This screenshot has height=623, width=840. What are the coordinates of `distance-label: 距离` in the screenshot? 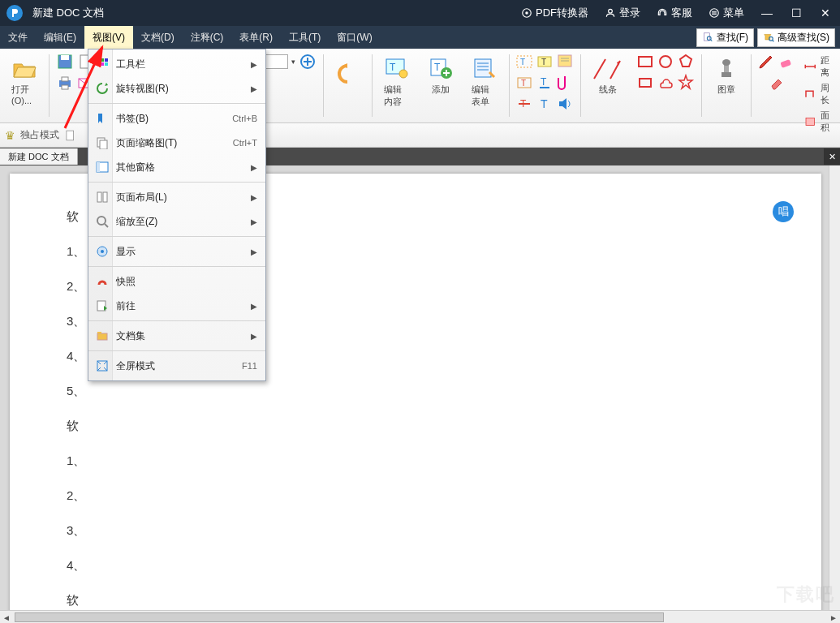 It's located at (828, 67).